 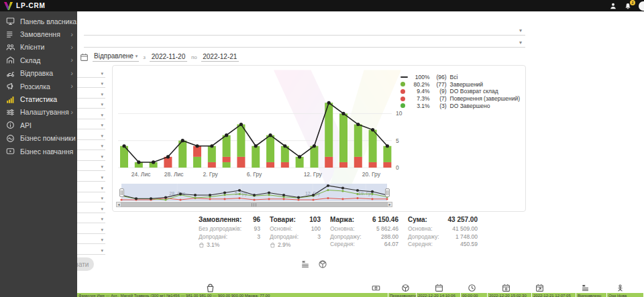 What do you see at coordinates (39, 86) in the screenshot?
I see `sidebar-item-mailing: Розсилка›` at bounding box center [39, 86].